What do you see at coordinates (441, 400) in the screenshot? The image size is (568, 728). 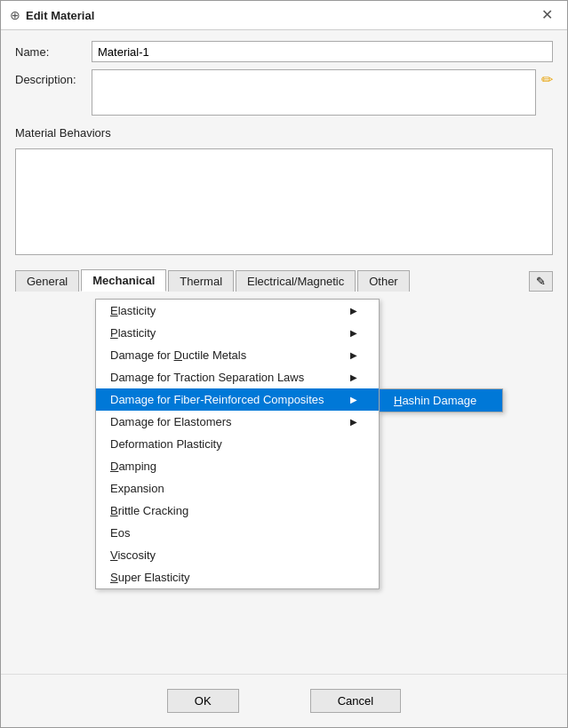 I see `fiber-submenu: Hashin Damage` at bounding box center [441, 400].